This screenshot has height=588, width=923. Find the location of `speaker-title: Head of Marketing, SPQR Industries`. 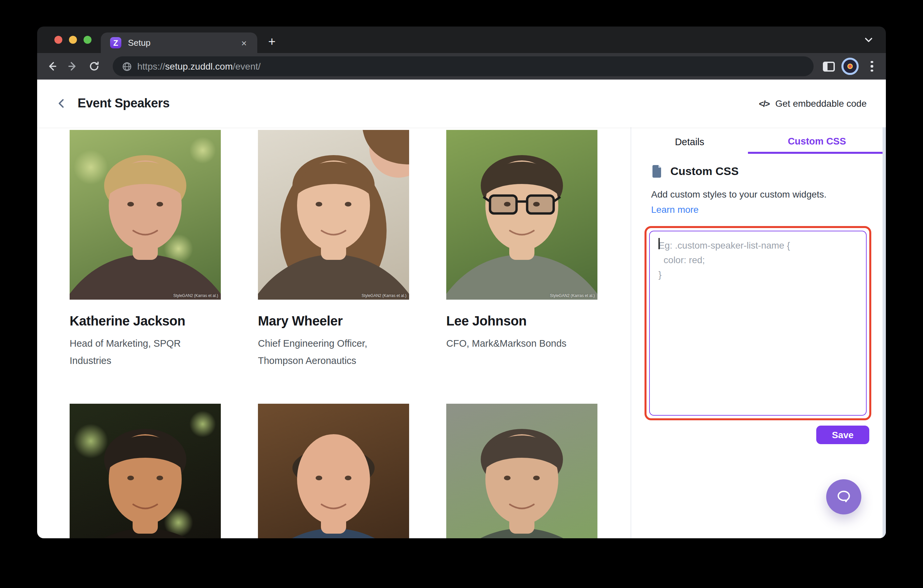

speaker-title: Head of Marketing, SPQR Industries is located at coordinates (141, 352).